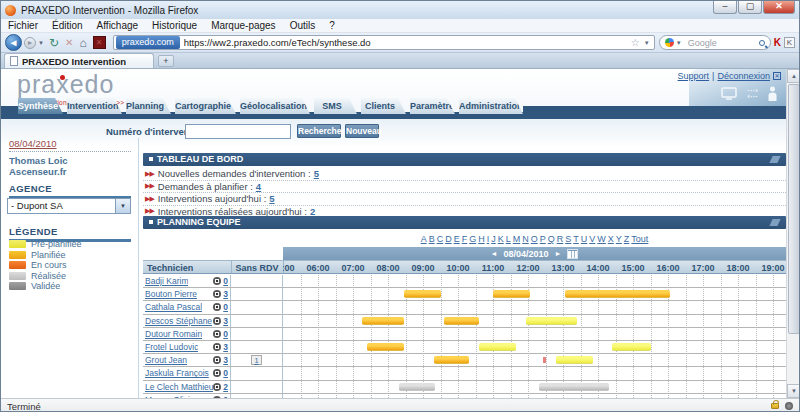 Image resolution: width=800 pixels, height=412 pixels. What do you see at coordinates (440, 239) in the screenshot?
I see `alphabet-link-c: C` at bounding box center [440, 239].